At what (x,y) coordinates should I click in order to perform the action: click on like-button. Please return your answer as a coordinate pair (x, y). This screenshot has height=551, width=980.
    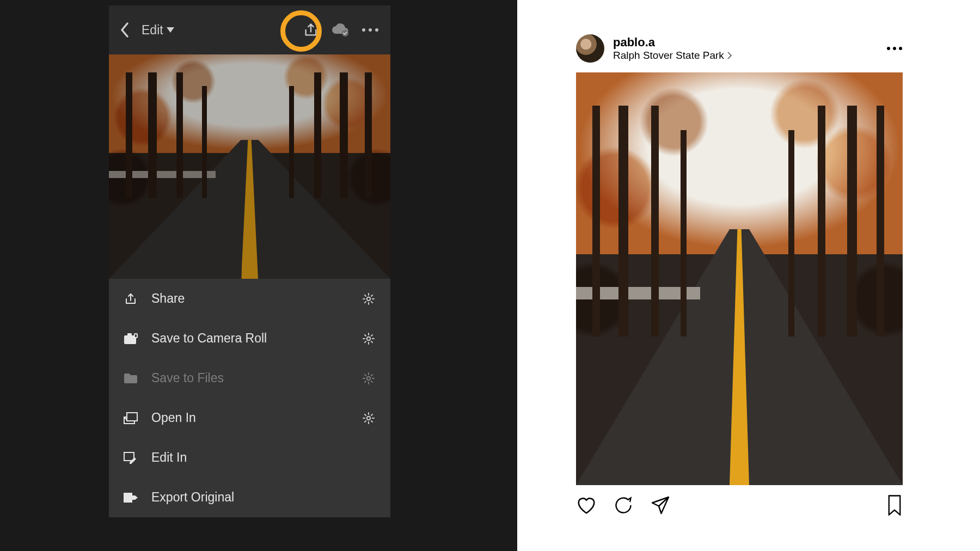
    Looking at the image, I should click on (586, 505).